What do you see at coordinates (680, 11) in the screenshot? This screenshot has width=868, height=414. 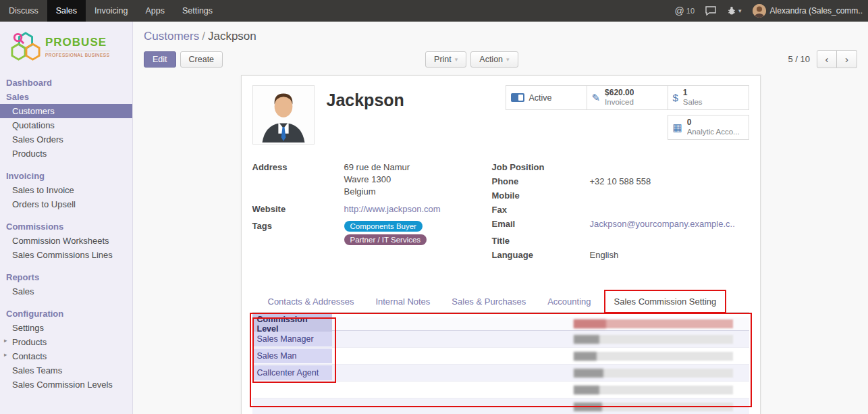 I see `mention-icon: @` at bounding box center [680, 11].